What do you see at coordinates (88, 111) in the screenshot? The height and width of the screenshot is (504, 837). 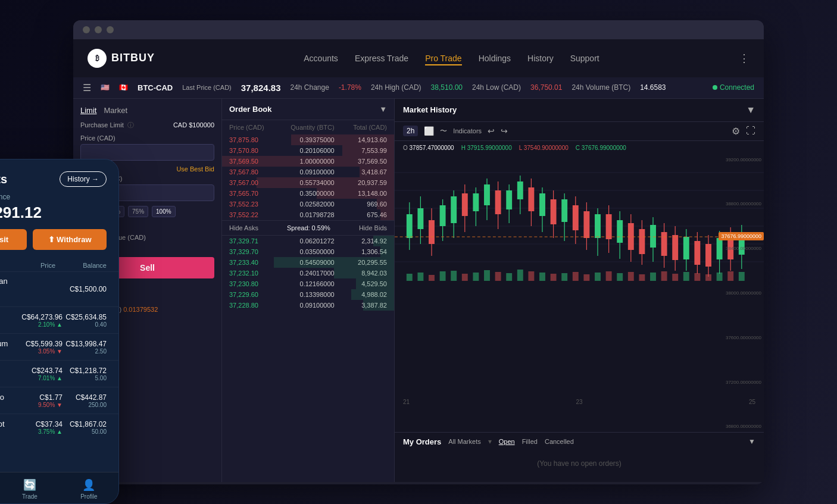 I see `limit-tab: Limit` at bounding box center [88, 111].